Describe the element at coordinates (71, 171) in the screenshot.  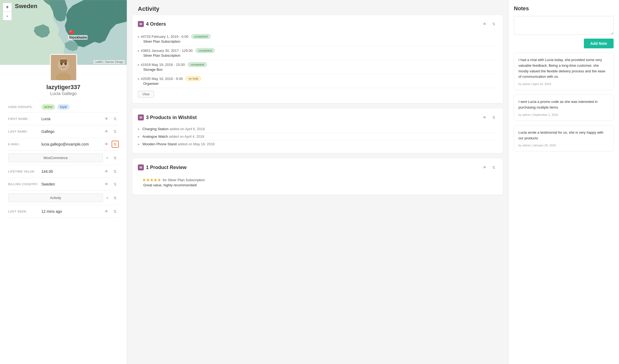
I see `lifetime-value-value: 144.00` at that location.